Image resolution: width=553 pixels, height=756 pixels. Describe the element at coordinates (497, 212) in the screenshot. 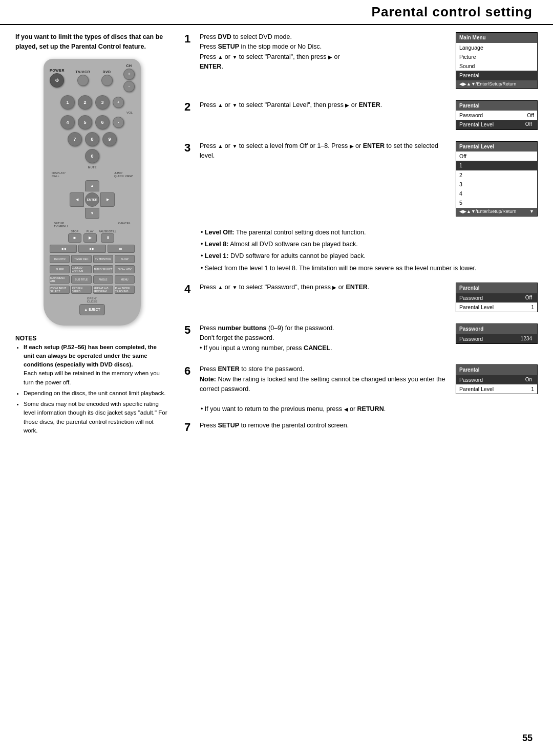

I see `screen-3-footer: ◀▶▲▼/Enter/Setup/Return ▼` at that location.